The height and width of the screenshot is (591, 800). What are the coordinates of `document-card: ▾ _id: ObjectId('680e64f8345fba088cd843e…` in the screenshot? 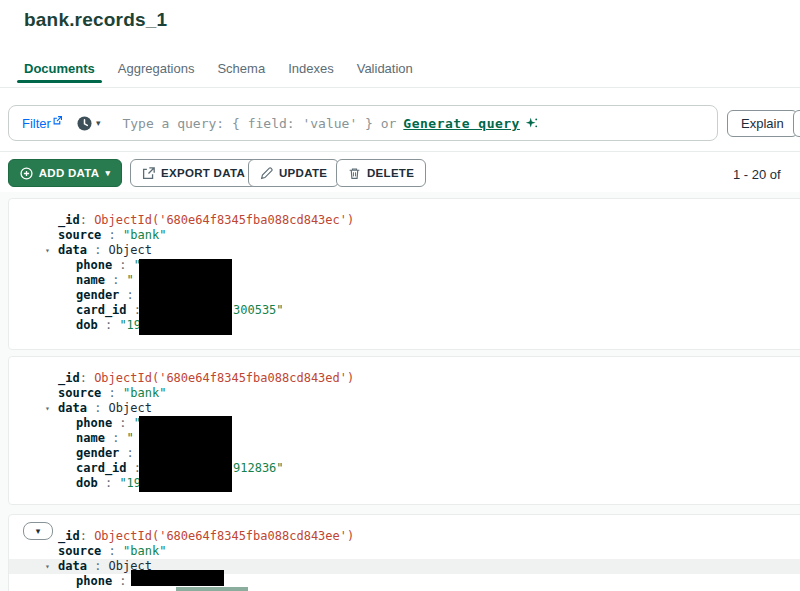 It's located at (404, 552).